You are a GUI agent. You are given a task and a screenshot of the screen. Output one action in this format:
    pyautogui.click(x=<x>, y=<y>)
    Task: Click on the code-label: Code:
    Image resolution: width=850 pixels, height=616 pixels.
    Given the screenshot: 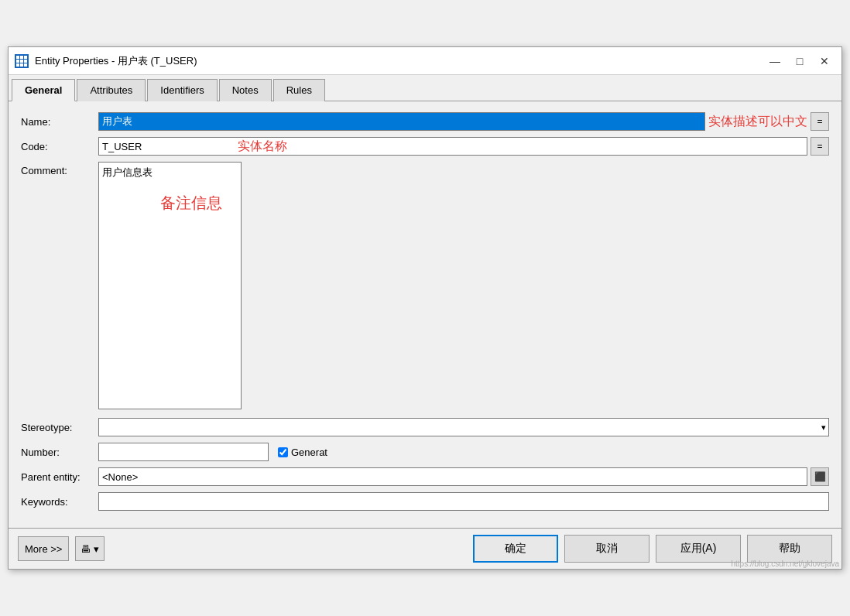 What is the action you would take?
    pyautogui.click(x=60, y=147)
    